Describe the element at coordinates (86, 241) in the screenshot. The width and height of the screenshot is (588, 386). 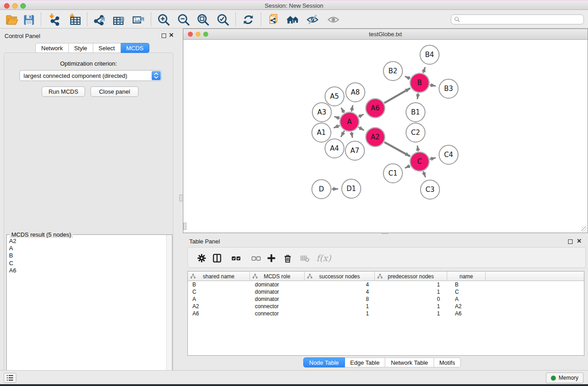
I see `mcds-result-item: A2` at that location.